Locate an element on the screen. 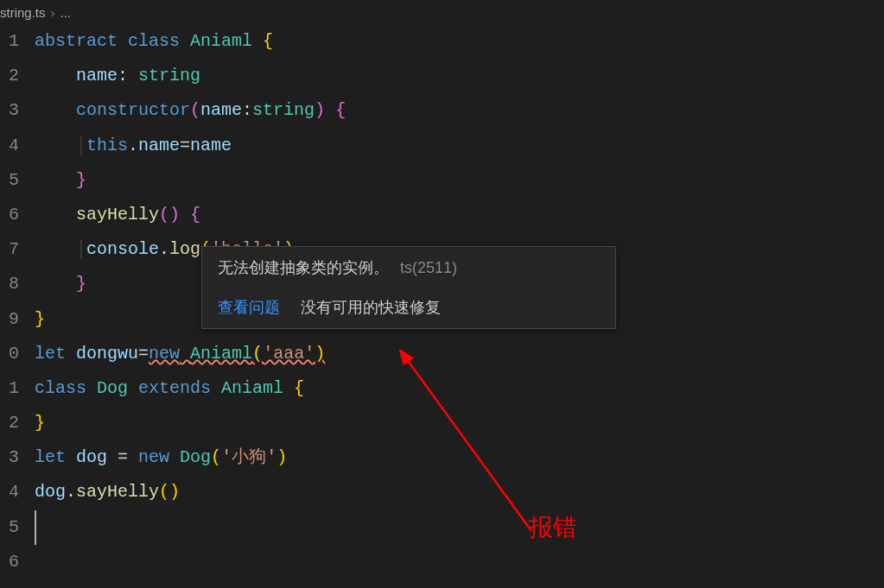 This screenshot has width=884, height=588. no-quickfix-text: 没有可用的快速修复 is located at coordinates (371, 307).